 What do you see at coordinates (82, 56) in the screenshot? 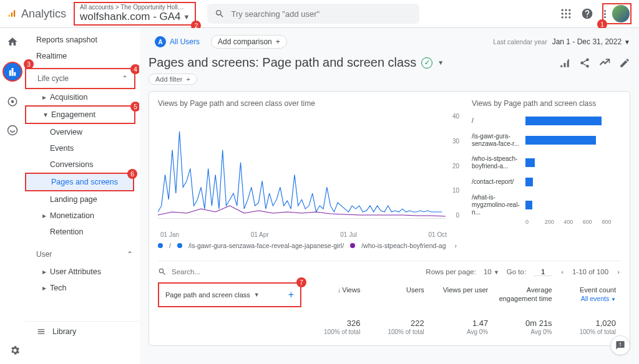
I see `sidebar-realtime: Realtime` at bounding box center [82, 56].